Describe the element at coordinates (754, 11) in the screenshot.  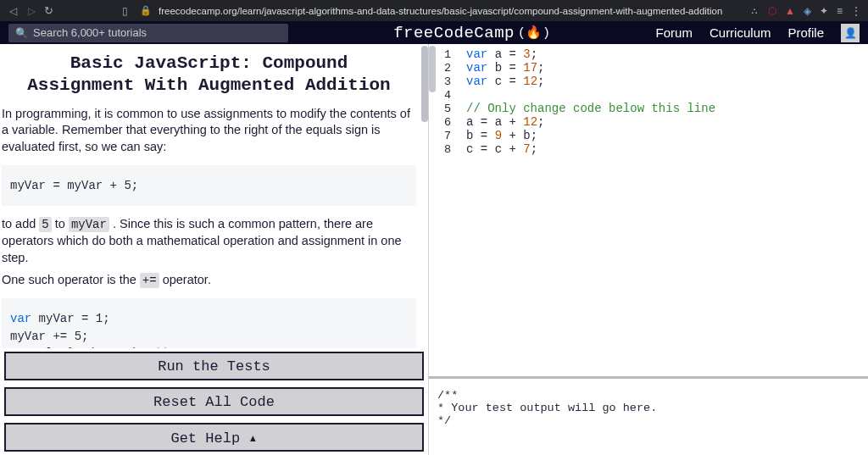
I see `translate-icon: ⛬` at that location.